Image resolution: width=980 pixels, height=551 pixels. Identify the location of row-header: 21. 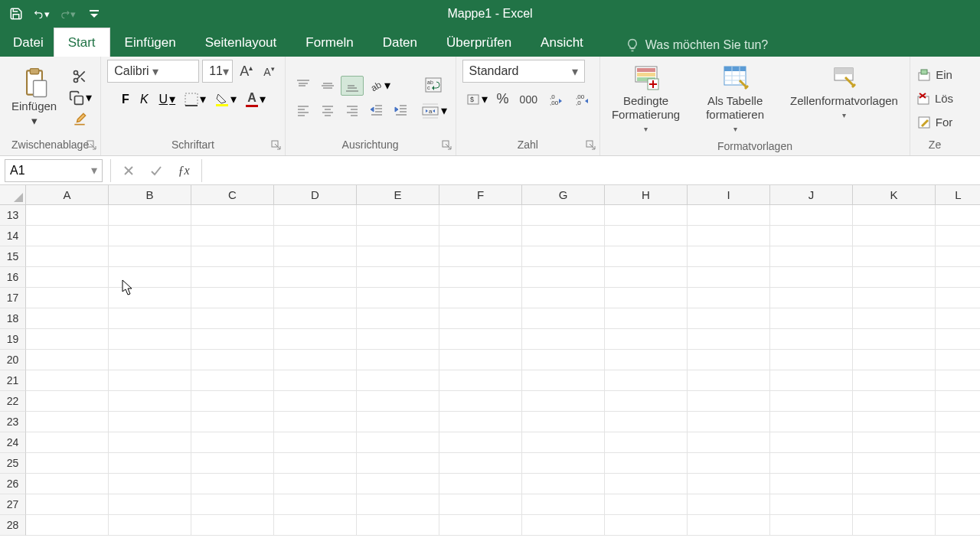
(13, 381).